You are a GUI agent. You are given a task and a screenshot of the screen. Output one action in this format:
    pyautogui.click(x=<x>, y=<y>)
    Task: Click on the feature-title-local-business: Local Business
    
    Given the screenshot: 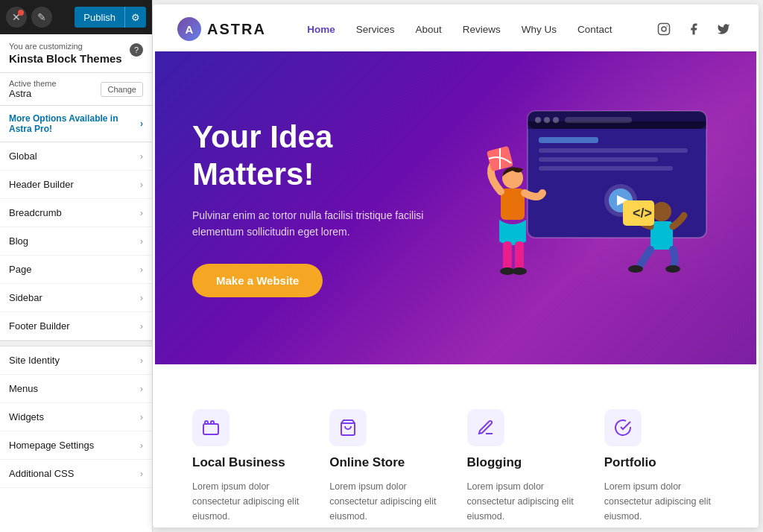 What is the action you would take?
    pyautogui.click(x=250, y=463)
    